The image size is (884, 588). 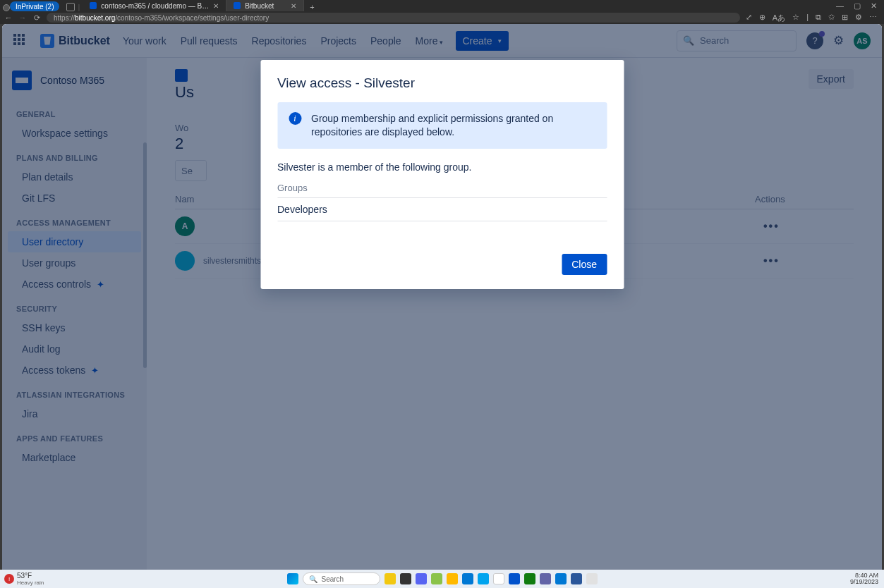 What do you see at coordinates (190, 171) in the screenshot?
I see `filter-input: Se` at bounding box center [190, 171].